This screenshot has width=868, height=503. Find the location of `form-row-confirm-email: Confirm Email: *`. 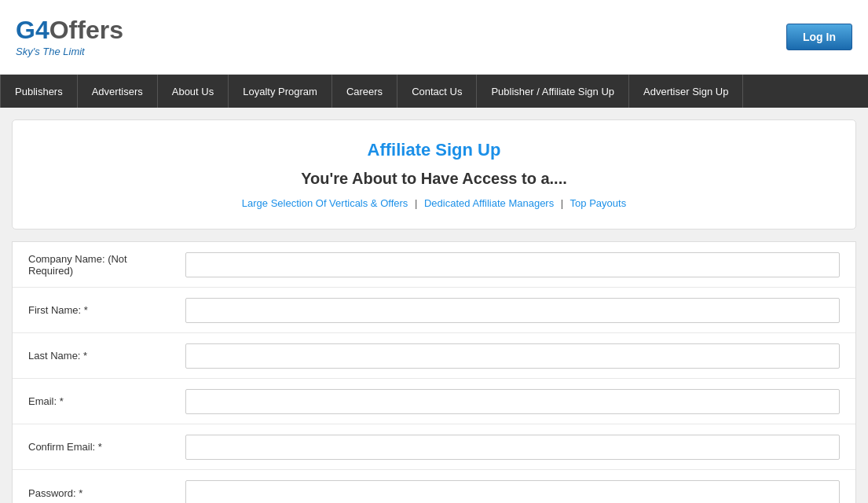

form-row-confirm-email: Confirm Email: * is located at coordinates (434, 447).